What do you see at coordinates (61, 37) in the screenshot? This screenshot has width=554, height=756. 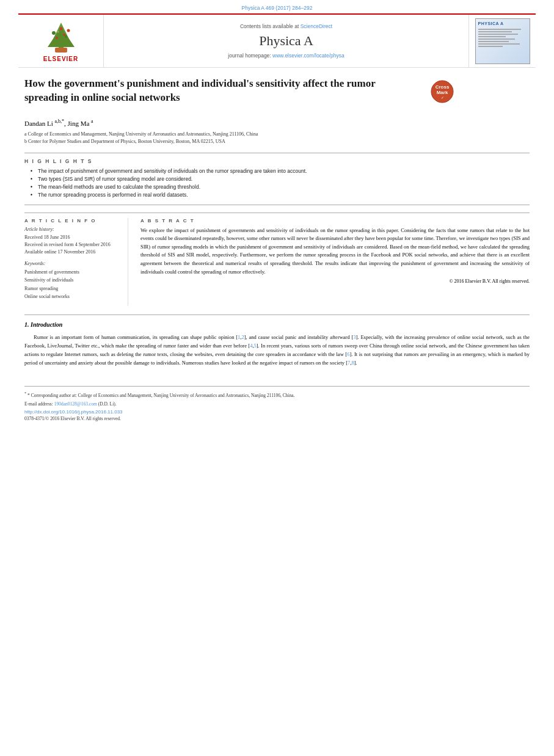 I see `elsevier-tree-icon` at bounding box center [61, 37].